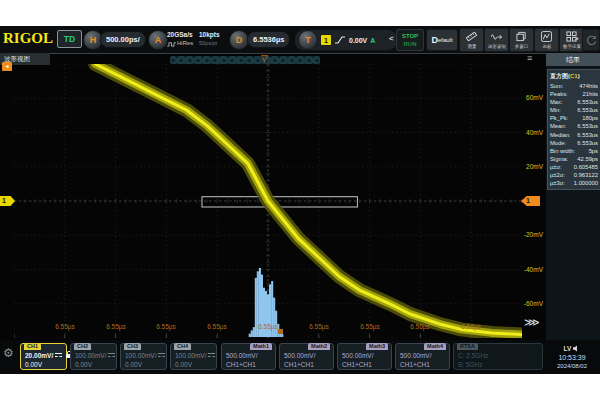 The height and width of the screenshot is (400, 600). Describe the element at coordinates (546, 40) in the screenshot. I see `cursor-menu-button: 光标` at that location.